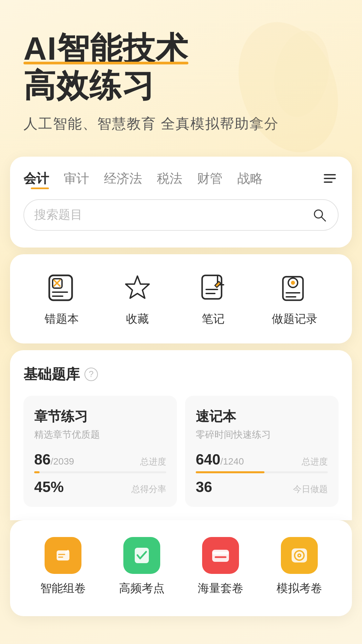 The width and height of the screenshot is (362, 644). What do you see at coordinates (262, 487) in the screenshot?
I see `flash-stat-row2: 36 今日做题` at bounding box center [262, 487].